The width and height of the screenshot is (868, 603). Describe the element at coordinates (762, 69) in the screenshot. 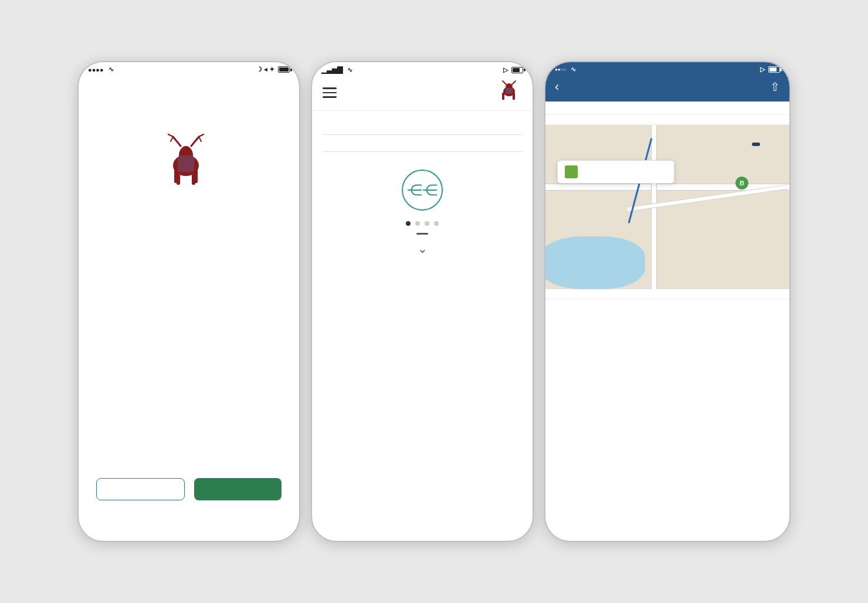

I see `location3-icon: ▷` at that location.